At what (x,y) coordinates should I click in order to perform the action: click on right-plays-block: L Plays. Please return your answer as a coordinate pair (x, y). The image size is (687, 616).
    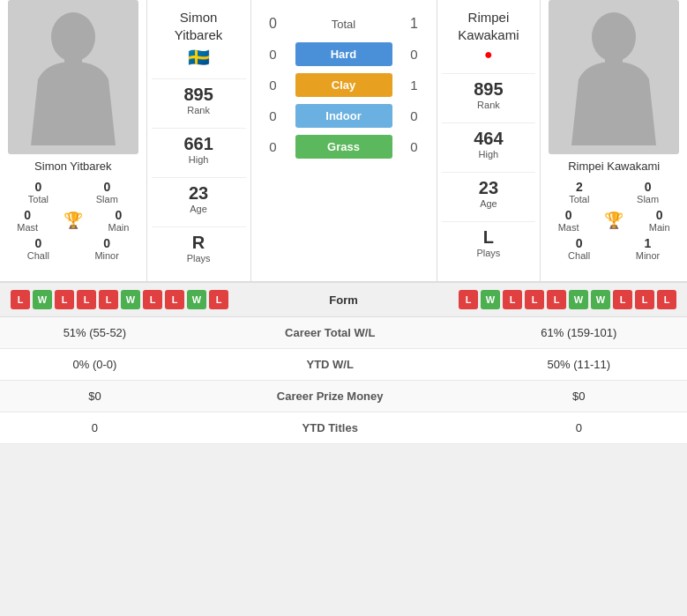
    Looking at the image, I should click on (489, 242).